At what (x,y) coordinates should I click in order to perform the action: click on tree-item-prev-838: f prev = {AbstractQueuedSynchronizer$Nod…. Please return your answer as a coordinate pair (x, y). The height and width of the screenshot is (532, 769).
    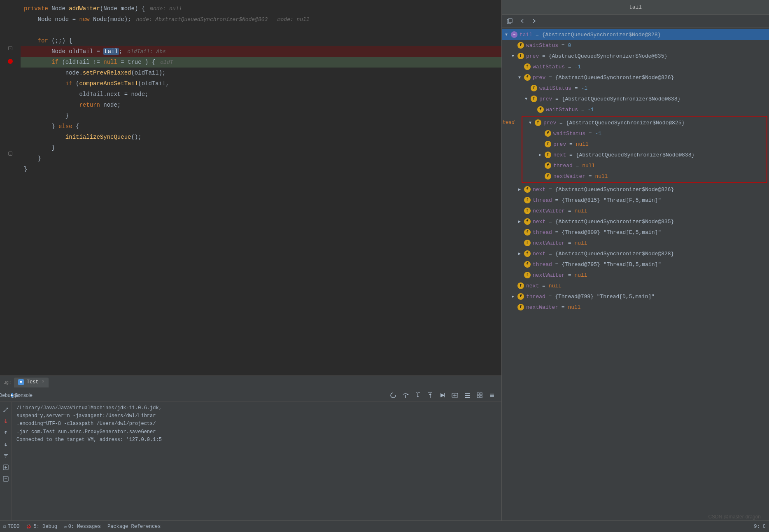
    Looking at the image, I should click on (636, 99).